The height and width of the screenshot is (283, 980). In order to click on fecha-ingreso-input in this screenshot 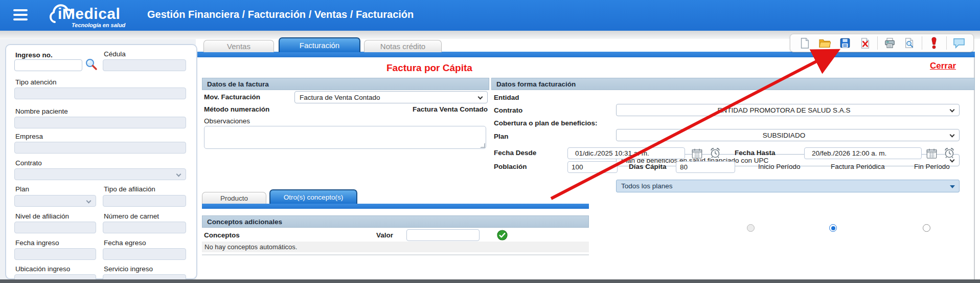, I will do `click(55, 254)`.